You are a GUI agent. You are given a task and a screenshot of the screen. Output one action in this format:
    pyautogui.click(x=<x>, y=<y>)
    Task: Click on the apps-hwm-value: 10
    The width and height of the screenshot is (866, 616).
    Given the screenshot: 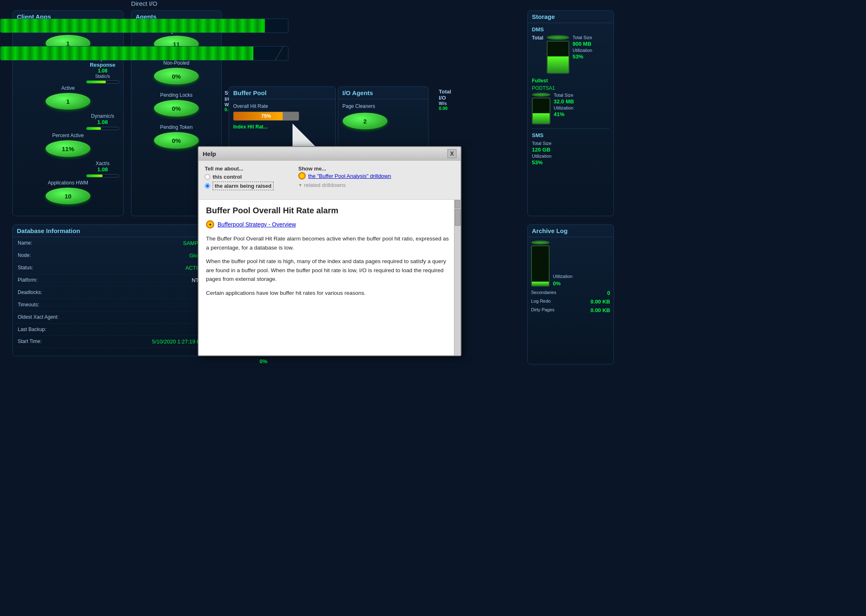 What is the action you would take?
    pyautogui.click(x=68, y=196)
    